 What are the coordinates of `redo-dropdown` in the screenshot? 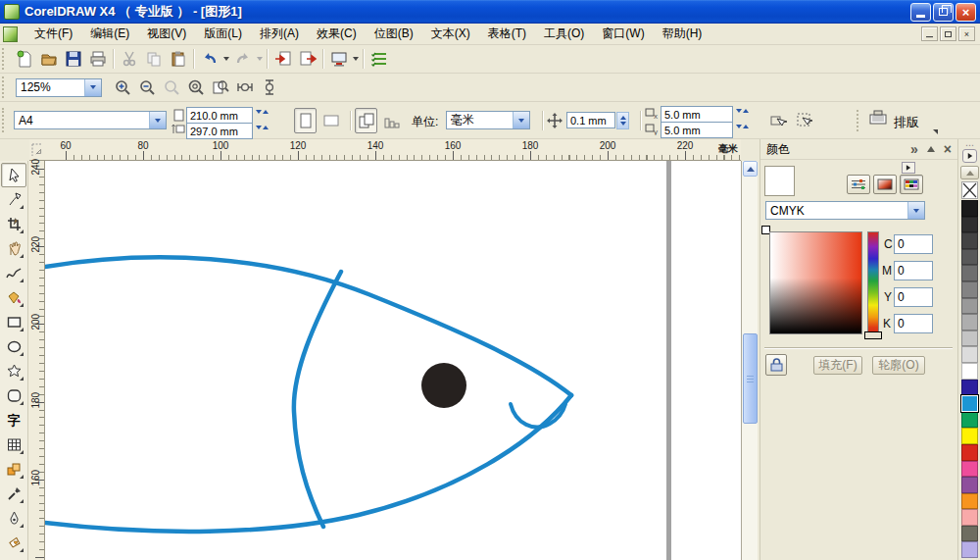 It's located at (259, 59).